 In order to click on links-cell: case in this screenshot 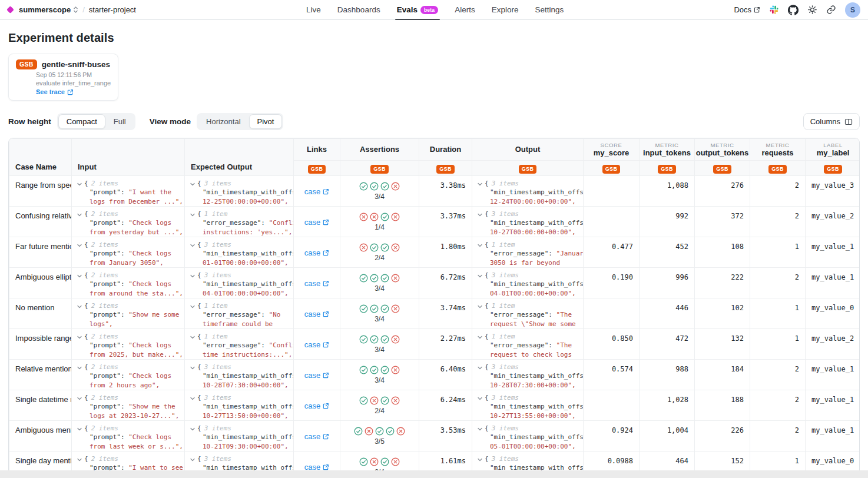, I will do `click(317, 375)`.